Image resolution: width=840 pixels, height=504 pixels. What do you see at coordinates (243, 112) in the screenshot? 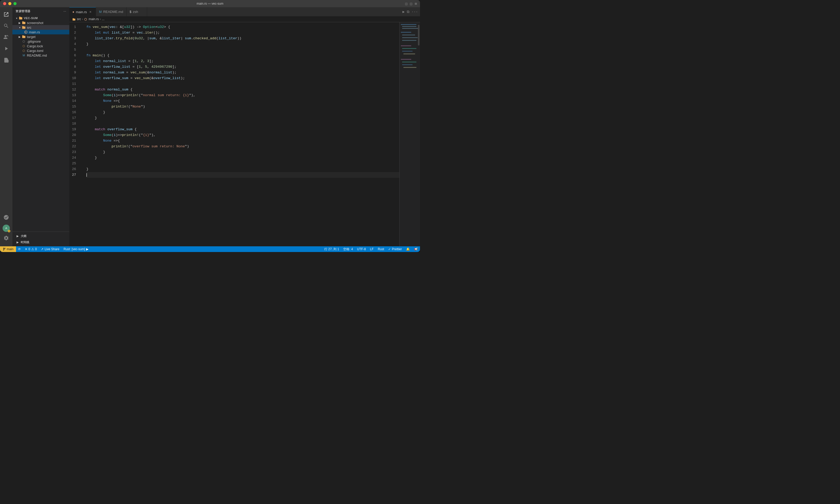
I see `code-line-16: }` at bounding box center [243, 112].